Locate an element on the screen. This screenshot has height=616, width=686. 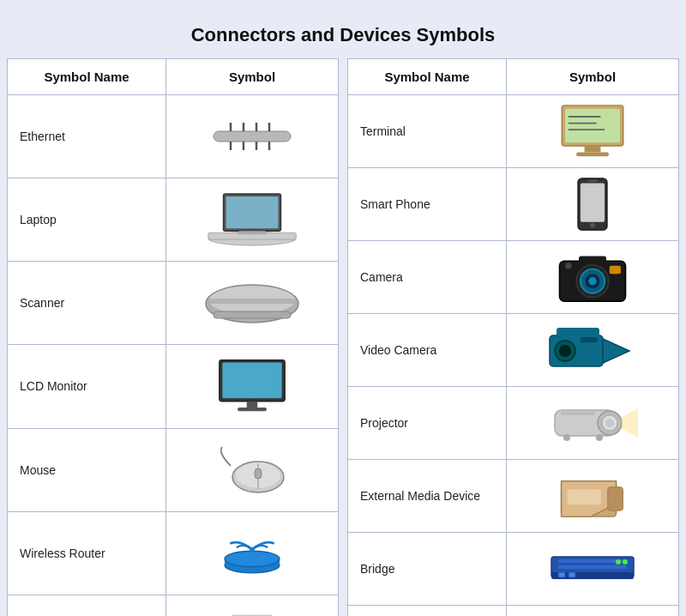
table-row: Terminal is located at coordinates (514, 132).